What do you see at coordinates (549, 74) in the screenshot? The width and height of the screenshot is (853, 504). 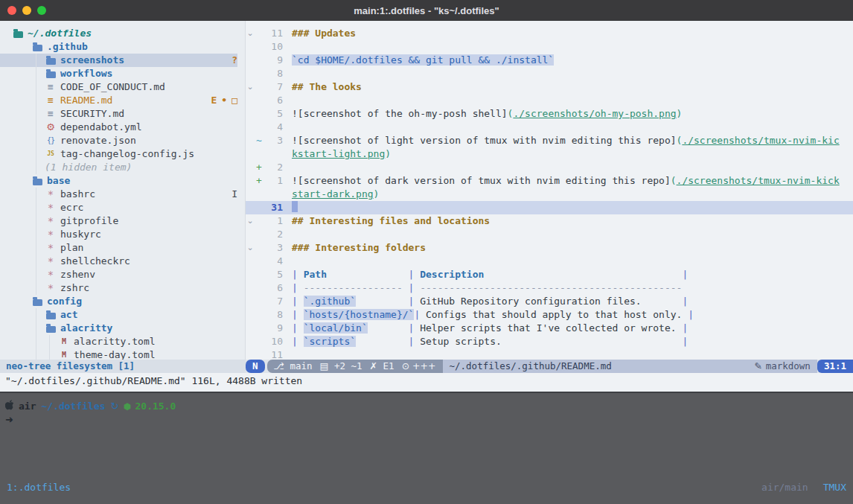 I see `editor-line: 8` at bounding box center [549, 74].